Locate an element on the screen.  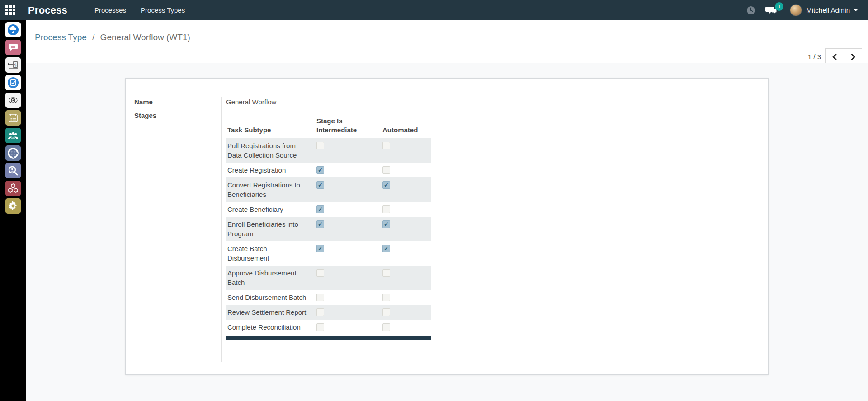
user-avatar is located at coordinates (796, 10).